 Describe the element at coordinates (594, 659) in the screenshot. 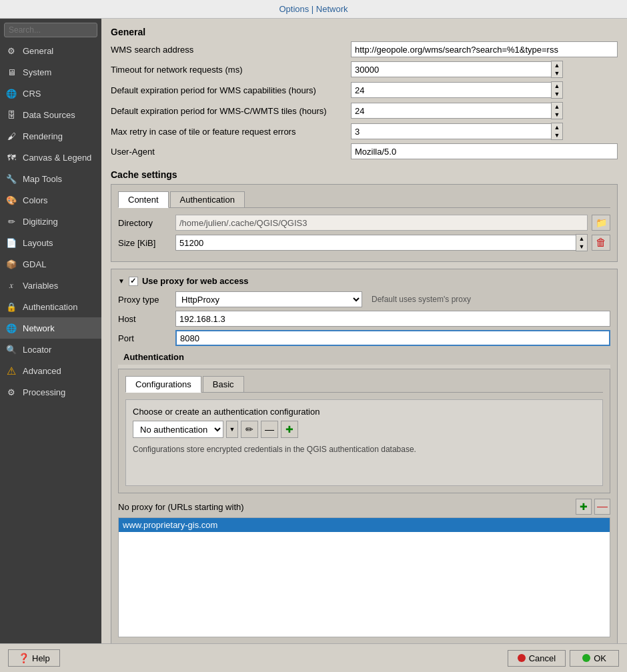

I see `ok-button: OK` at that location.